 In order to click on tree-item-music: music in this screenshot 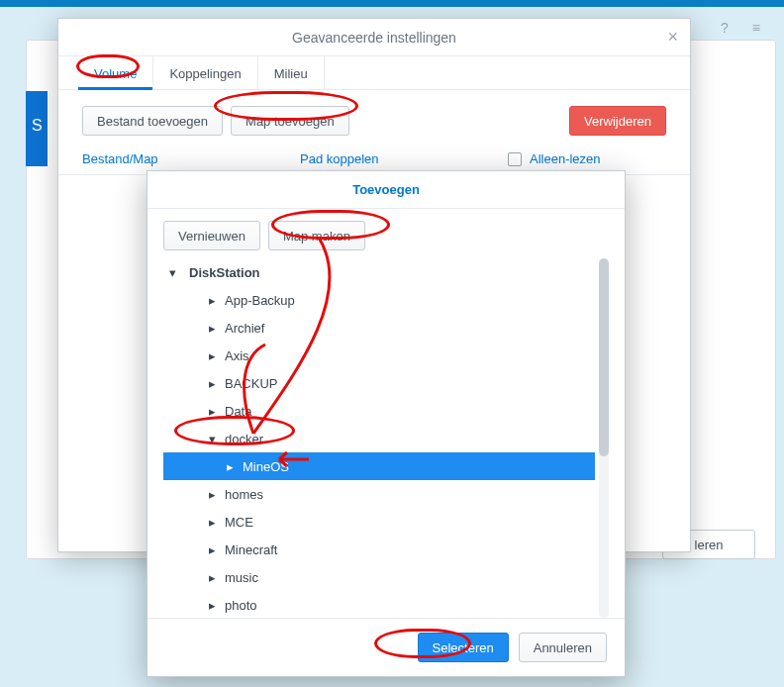, I will do `click(379, 577)`.